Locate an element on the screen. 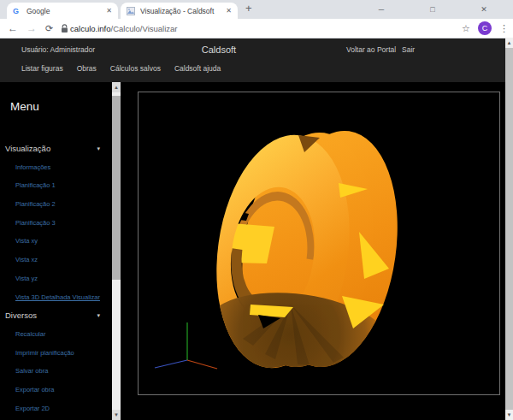  portal-link: Voltar ao Portal is located at coordinates (371, 50).